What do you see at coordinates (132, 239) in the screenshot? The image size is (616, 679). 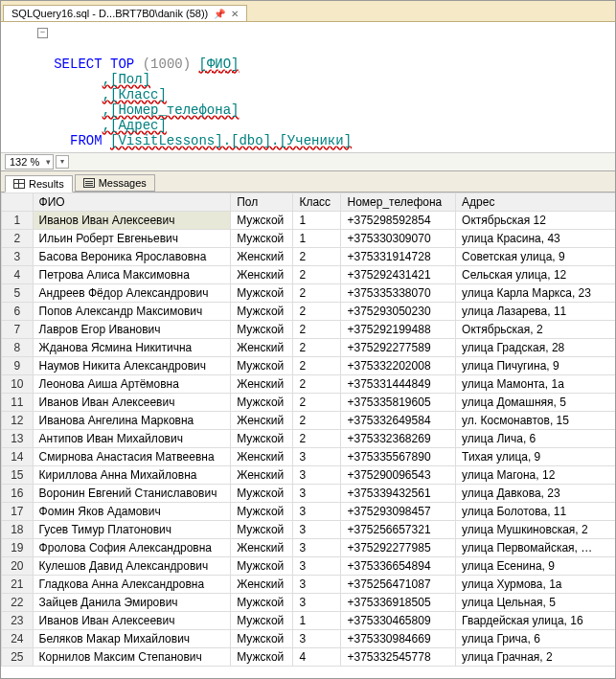 I see `cell-fio: Ильин Роберт Евгеньевич` at bounding box center [132, 239].